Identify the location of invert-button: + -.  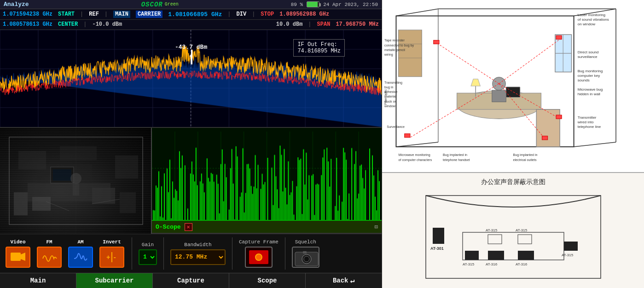
(112, 257).